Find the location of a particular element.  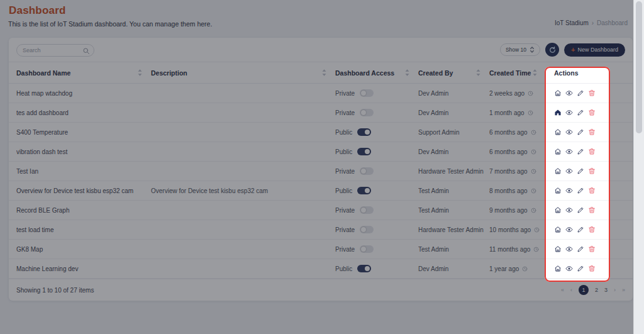

eye-icon is located at coordinates (569, 113).